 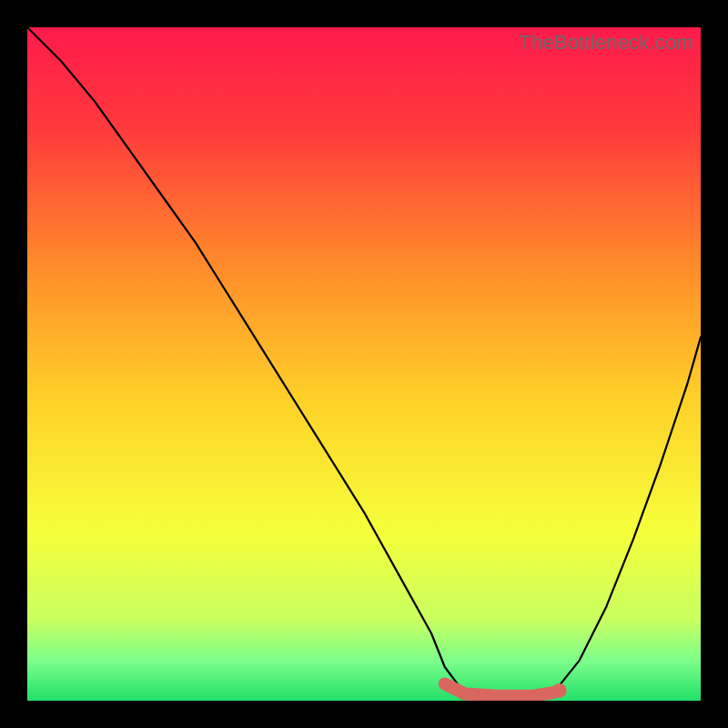 I want to click on watermark-text: TheBottleneck.com, so click(x=606, y=43).